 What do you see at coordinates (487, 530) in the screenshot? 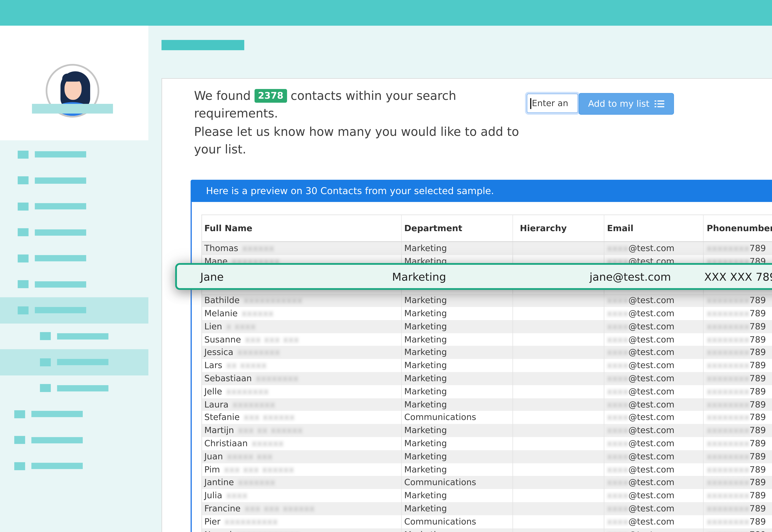
I see `table-row: Naomixxxxxxxxxxxx Marketing xxxx@test.co…` at bounding box center [487, 530].